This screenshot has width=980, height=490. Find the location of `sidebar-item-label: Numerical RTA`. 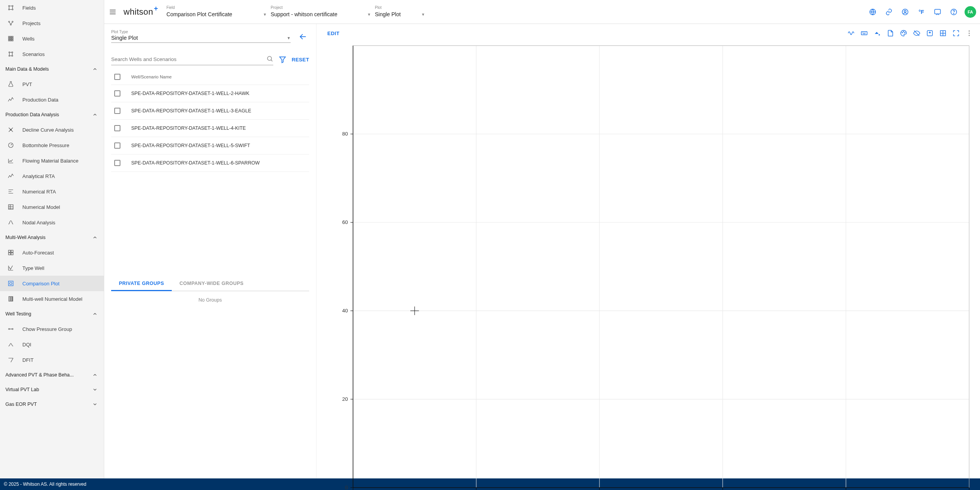

sidebar-item-label: Numerical RTA is located at coordinates (39, 192).